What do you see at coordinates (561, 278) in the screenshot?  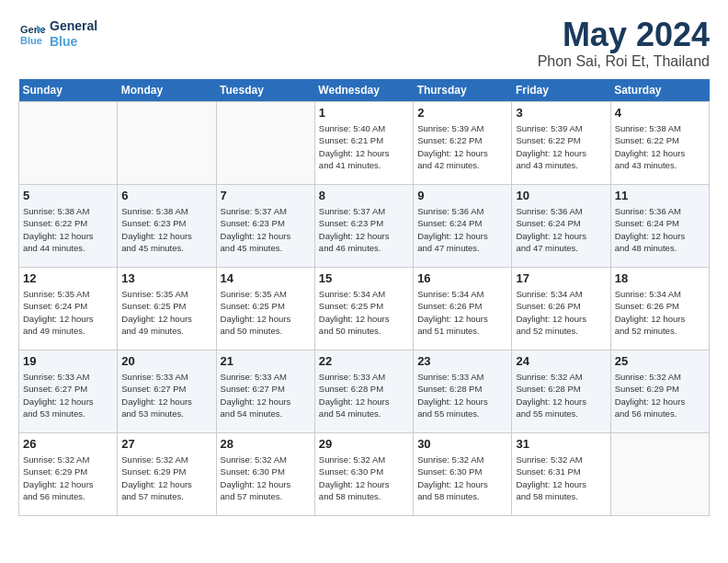 I see `day-number: 17` at bounding box center [561, 278].